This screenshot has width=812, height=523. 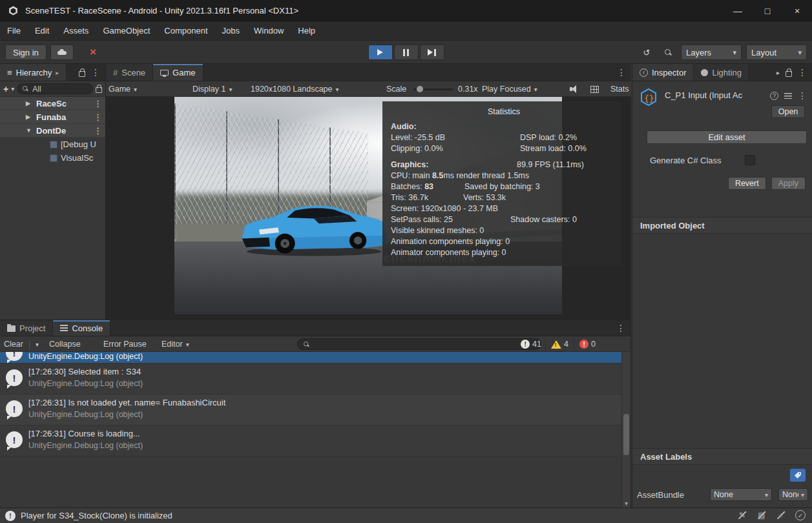 I want to click on display-dropdown: Display 1▾, so click(x=212, y=89).